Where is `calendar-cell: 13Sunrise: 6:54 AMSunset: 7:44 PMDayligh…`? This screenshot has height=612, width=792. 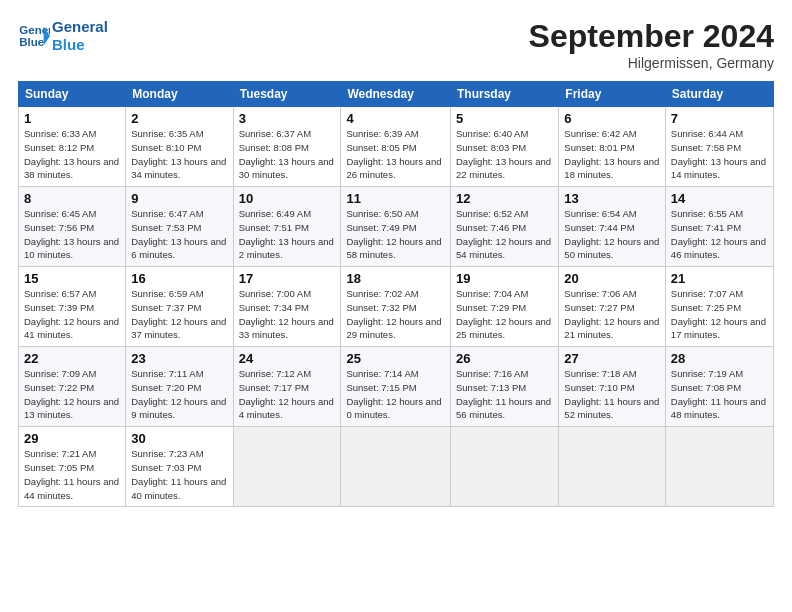
calendar-cell: 13Sunrise: 6:54 AMSunset: 7:44 PMDayligh… is located at coordinates (612, 227).